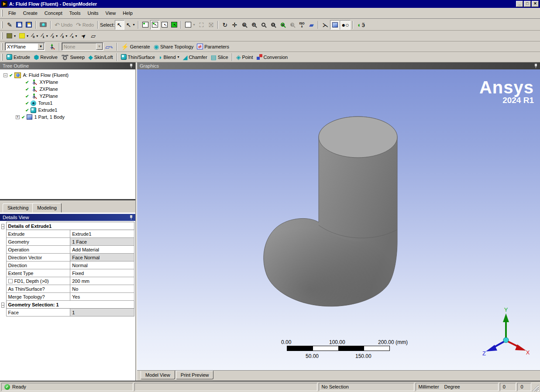 Image resolution: width=540 pixels, height=392 pixels. I want to click on new-plane-button, so click(52, 47).